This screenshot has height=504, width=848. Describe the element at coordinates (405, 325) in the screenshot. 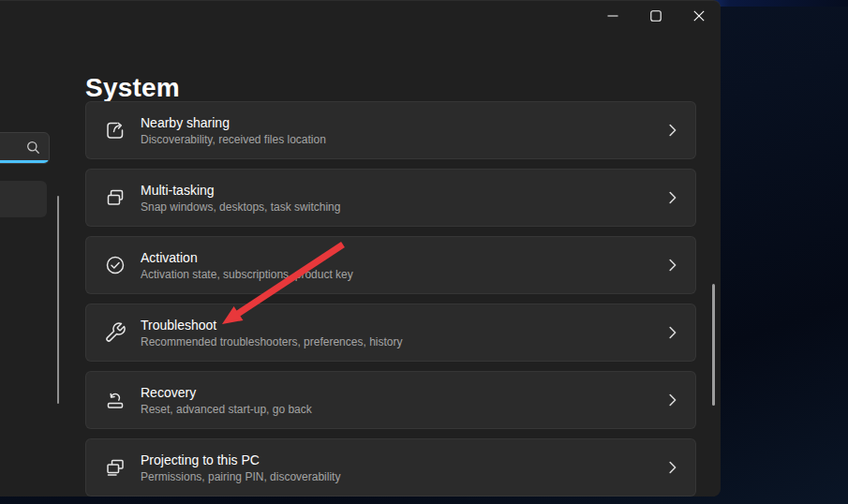

I see `row-title: Troubleshoot` at that location.